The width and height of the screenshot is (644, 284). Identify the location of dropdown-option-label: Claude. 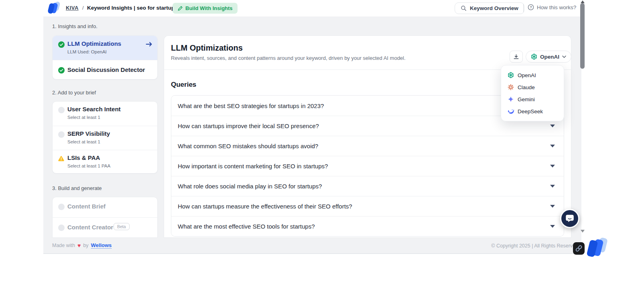
(526, 88).